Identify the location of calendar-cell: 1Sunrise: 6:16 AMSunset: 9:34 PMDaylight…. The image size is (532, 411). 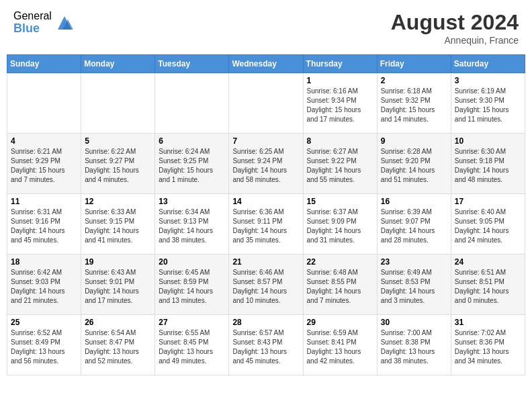
(340, 103).